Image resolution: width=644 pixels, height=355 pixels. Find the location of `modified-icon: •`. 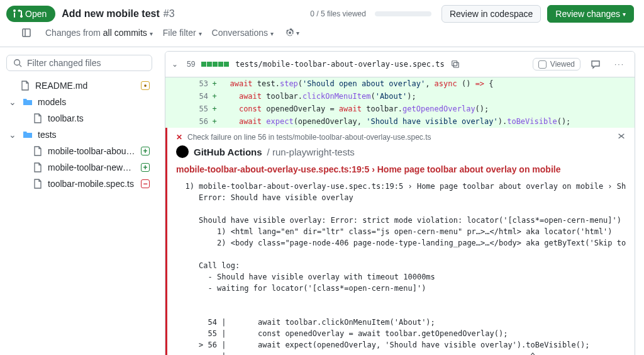

modified-icon: • is located at coordinates (145, 86).